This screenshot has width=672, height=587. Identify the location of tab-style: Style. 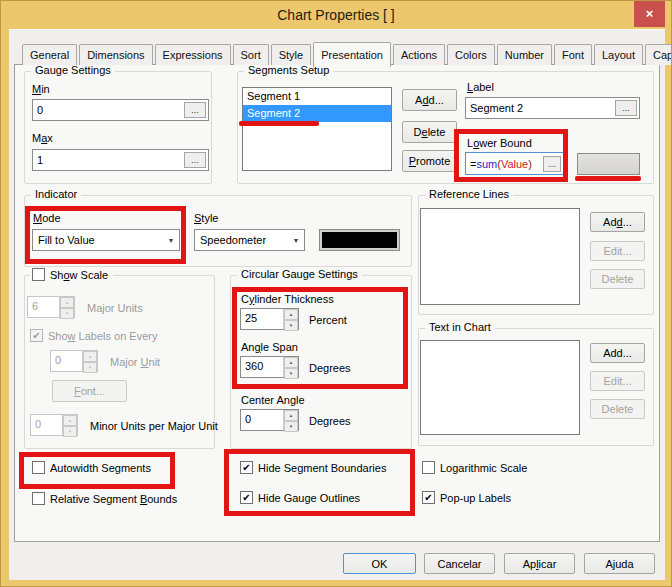
(291, 54).